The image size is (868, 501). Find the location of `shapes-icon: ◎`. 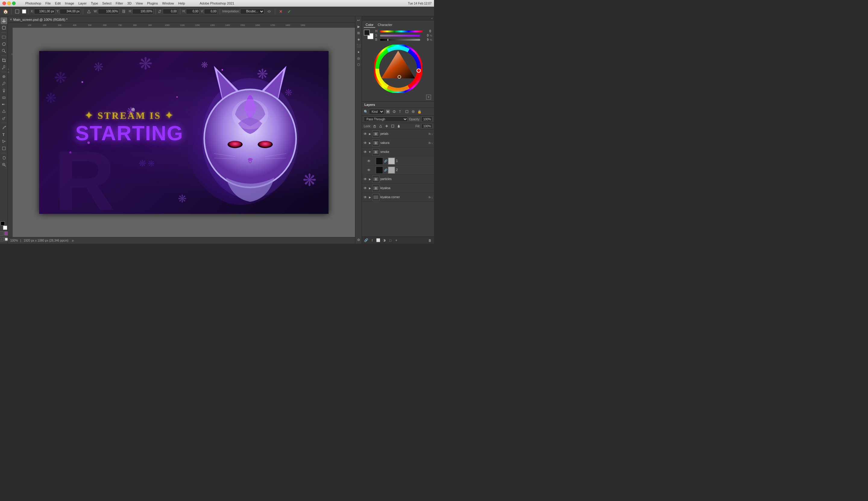

shapes-icon: ◎ is located at coordinates (359, 58).